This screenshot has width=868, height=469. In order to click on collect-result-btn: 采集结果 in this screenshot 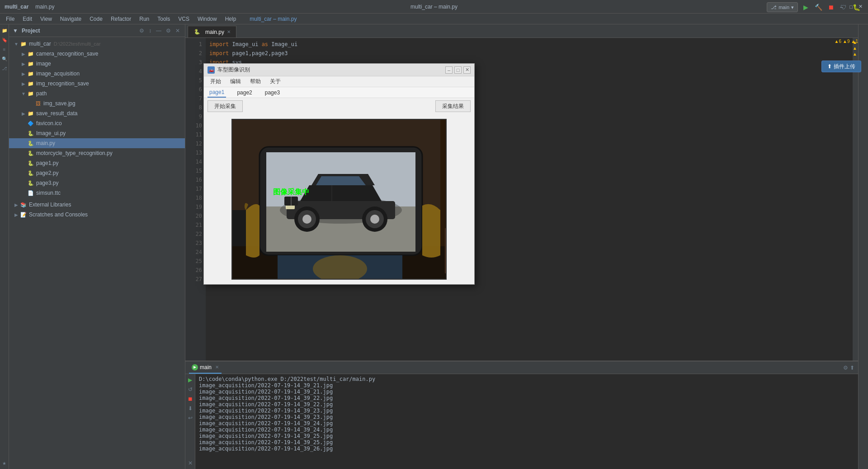, I will do `click(453, 106)`.